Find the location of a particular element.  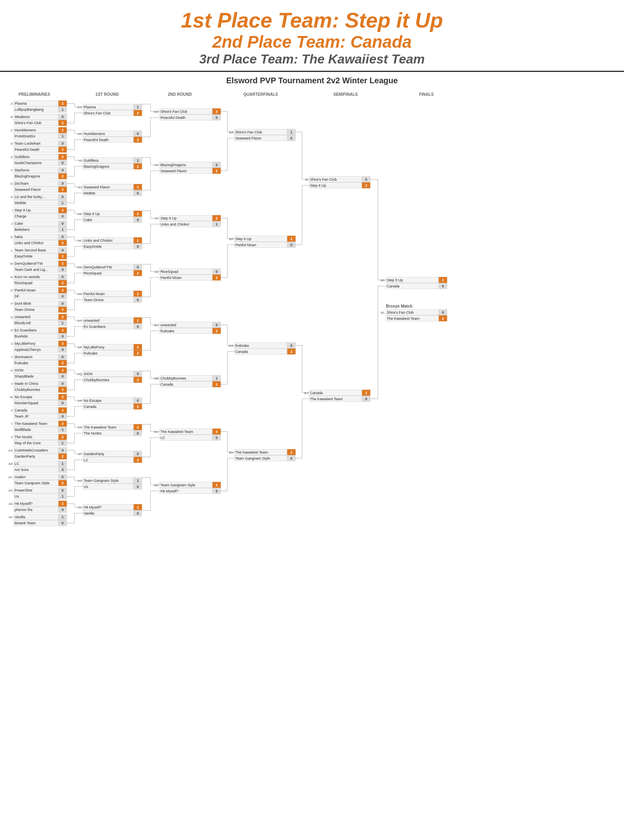

svg-text: Kuro no swords is located at coordinates (27, 277).